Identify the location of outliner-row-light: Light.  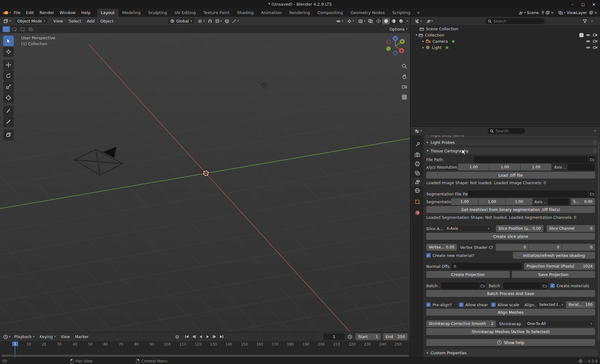
(506, 47).